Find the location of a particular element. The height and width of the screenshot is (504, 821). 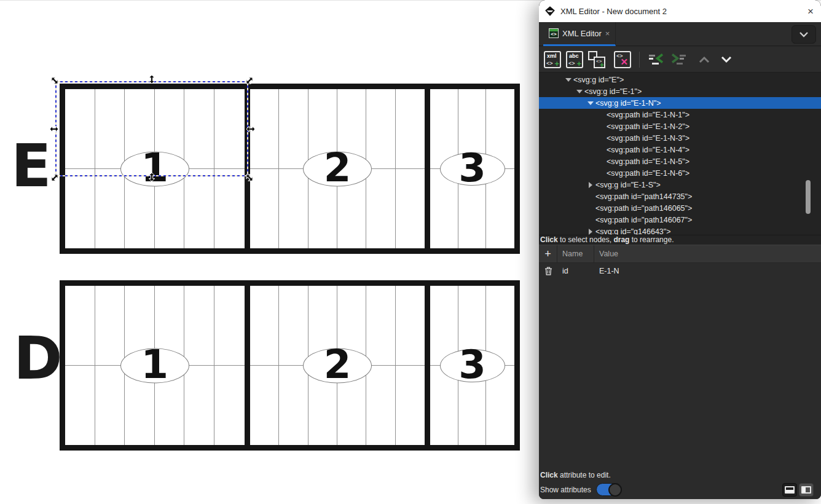

move-node-up-button is located at coordinates (704, 60).